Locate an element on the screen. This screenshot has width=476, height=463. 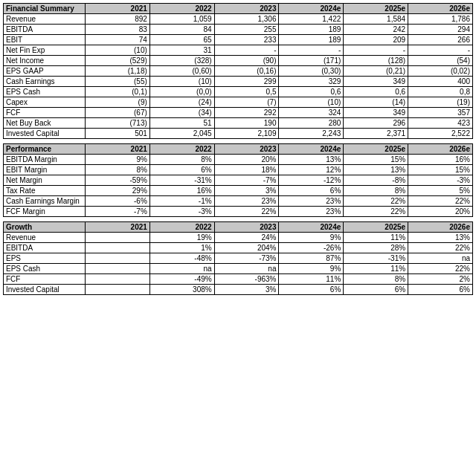
row-value: 294 is located at coordinates (440, 30).